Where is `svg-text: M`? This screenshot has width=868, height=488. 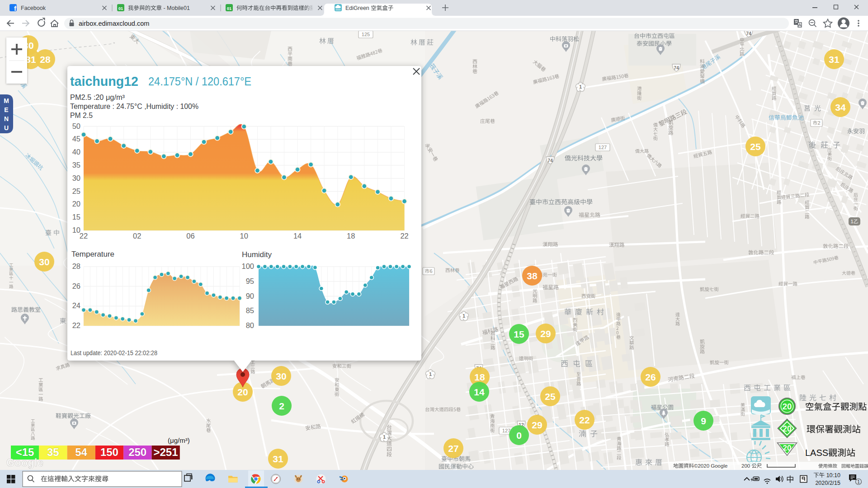
svg-text: M is located at coordinates (6, 101).